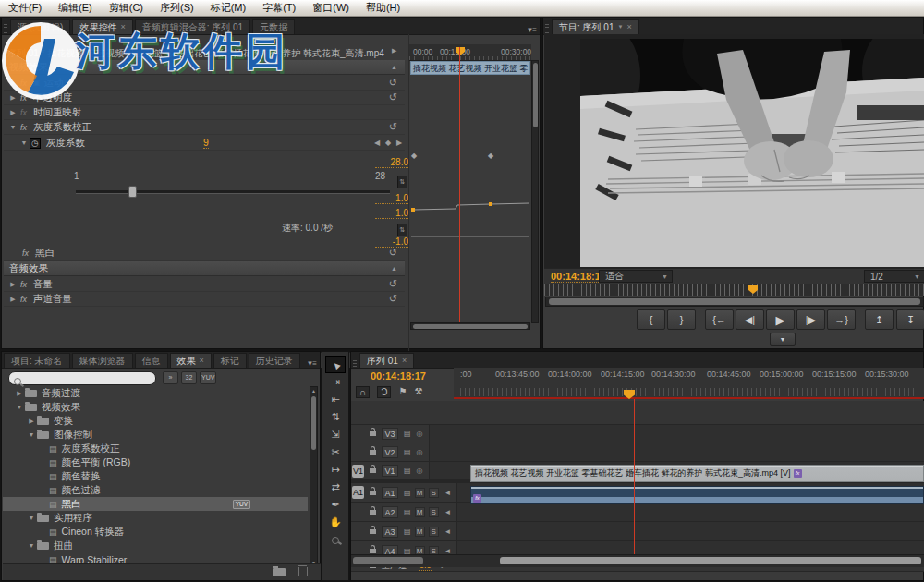 The image size is (924, 582). Describe the element at coordinates (279, 7) in the screenshot. I see `menu-item: 字幕(T)` at that location.